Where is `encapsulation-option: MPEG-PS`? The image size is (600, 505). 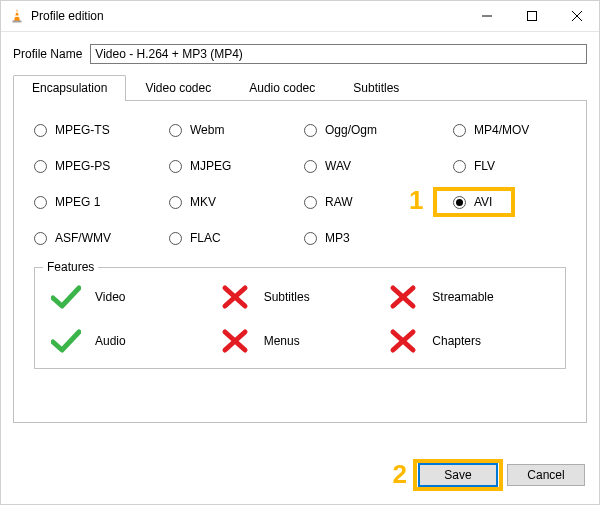
encapsulation-option: MPEG-PS is located at coordinates (98, 166).